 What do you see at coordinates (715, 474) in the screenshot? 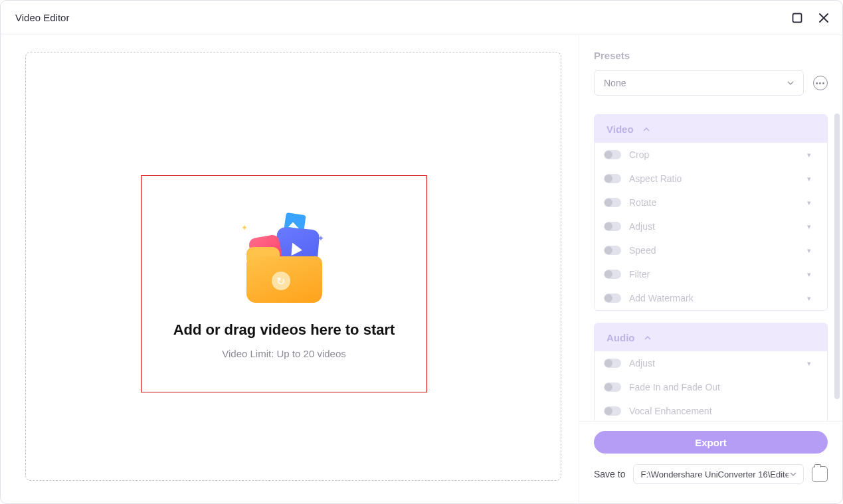
I see `save-path-value: F:\Wondershare UniConverter 16\Edite` at bounding box center [715, 474].